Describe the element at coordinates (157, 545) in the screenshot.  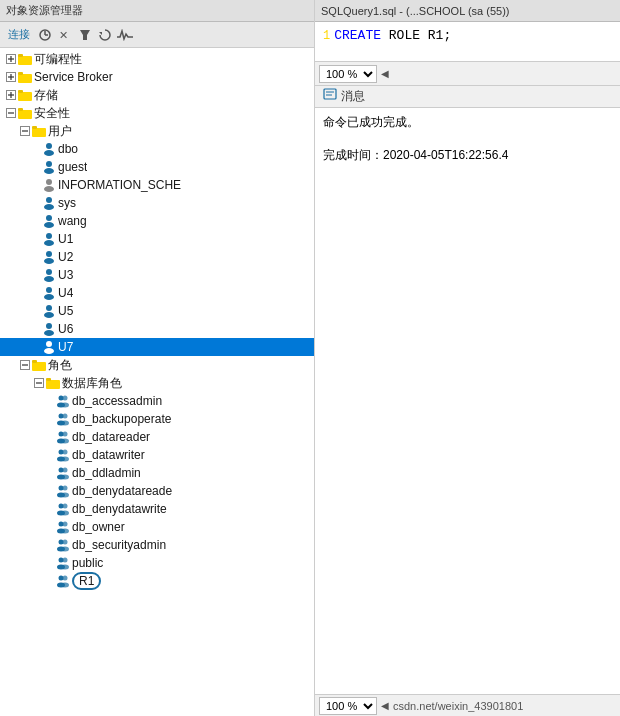
I see `tree-item-db-securityadmin: db_securityadmin` at that location.